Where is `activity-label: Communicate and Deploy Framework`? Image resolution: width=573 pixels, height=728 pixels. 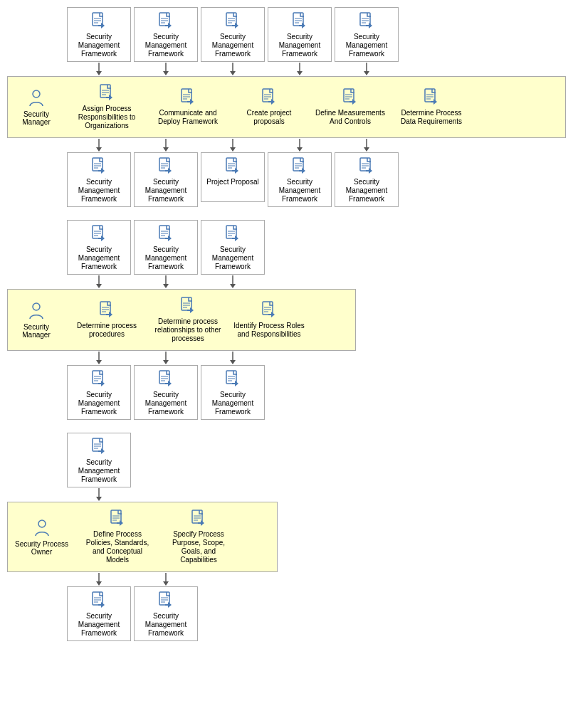 activity-label: Communicate and Deploy Framework is located at coordinates (188, 117).